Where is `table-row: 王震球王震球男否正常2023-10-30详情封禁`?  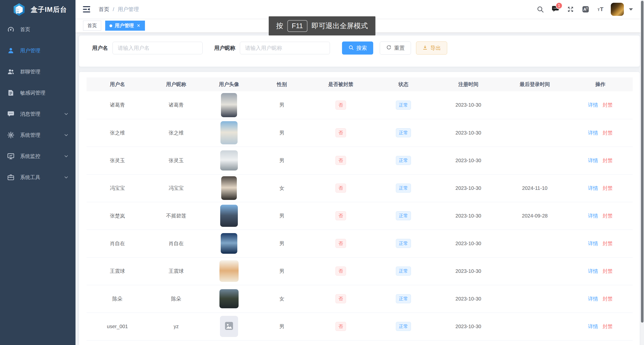 table-row: 王震球王震球男否正常2023-10-30详情封禁 is located at coordinates (360, 271).